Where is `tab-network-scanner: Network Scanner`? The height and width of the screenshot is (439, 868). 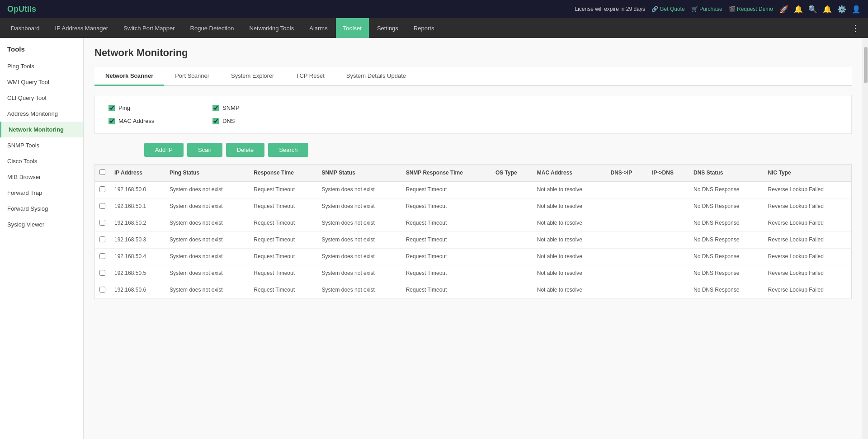 tab-network-scanner: Network Scanner is located at coordinates (129, 76).